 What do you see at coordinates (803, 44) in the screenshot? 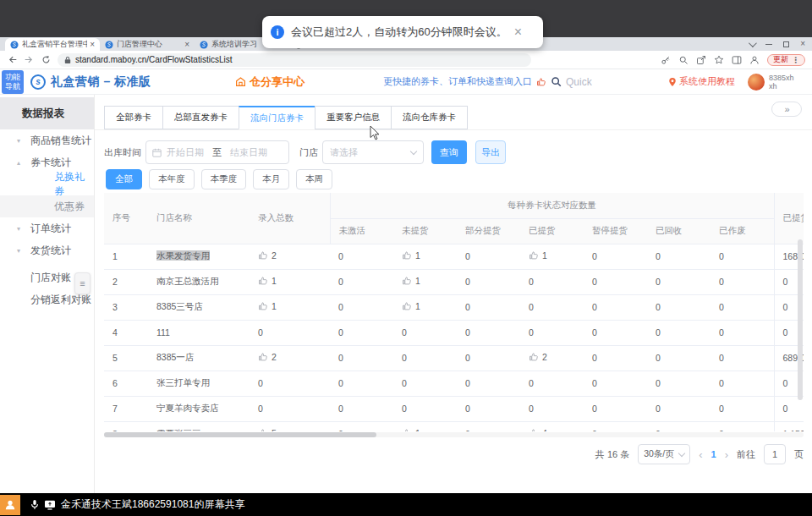
I see `window-close-icon: ×` at bounding box center [803, 44].